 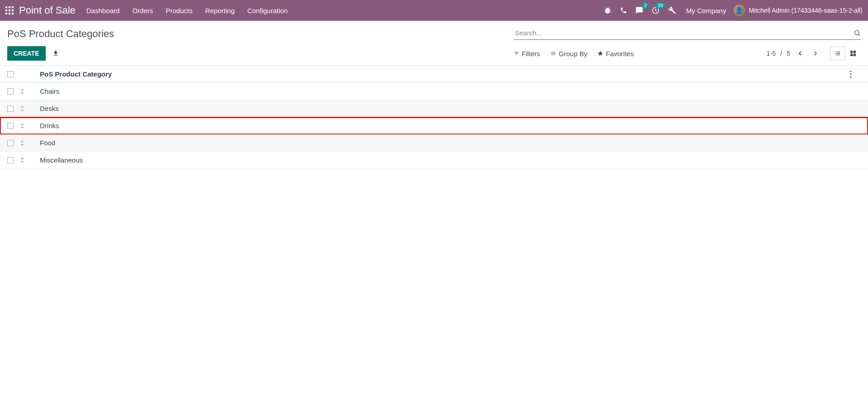 What do you see at coordinates (771, 53) in the screenshot?
I see `pager-value: 1-5` at bounding box center [771, 53].